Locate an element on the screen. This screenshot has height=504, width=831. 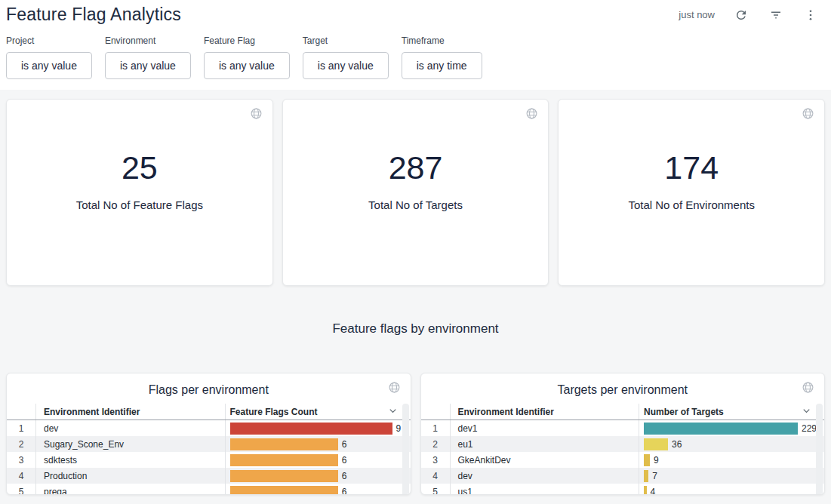
bar-value-label: 36 is located at coordinates (676, 444).